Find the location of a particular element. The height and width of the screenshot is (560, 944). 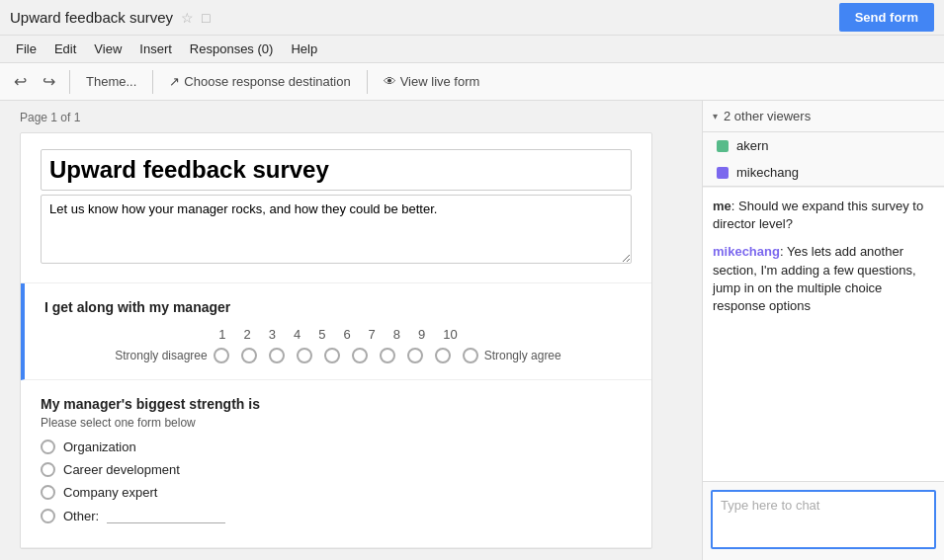

mc-option-other: Other: is located at coordinates (336, 516).